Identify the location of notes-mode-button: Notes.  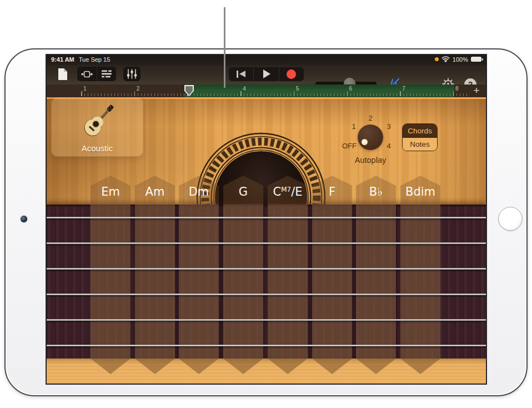
(420, 144).